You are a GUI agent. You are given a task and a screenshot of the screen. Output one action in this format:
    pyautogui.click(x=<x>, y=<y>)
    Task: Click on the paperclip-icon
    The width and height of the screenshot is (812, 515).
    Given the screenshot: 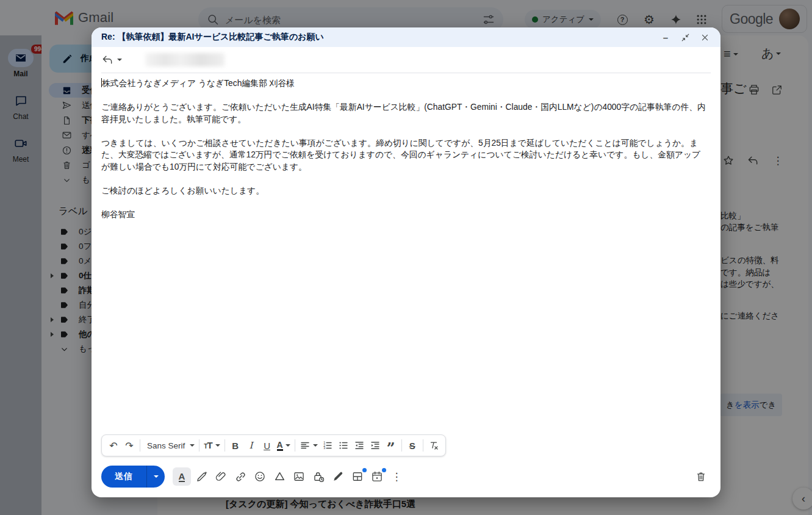 What is the action you would take?
    pyautogui.click(x=221, y=477)
    